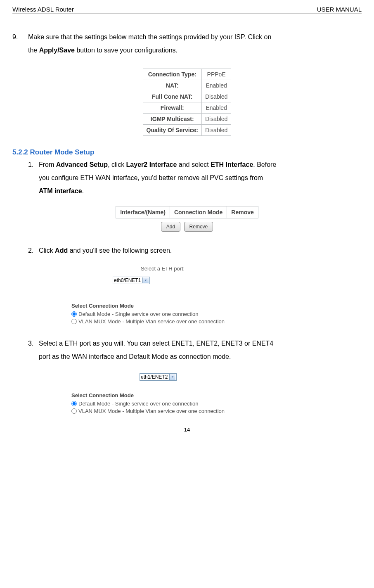 This screenshot has width=374, height=588. I want to click on settings-label: IGMP Multicast:, so click(172, 119).